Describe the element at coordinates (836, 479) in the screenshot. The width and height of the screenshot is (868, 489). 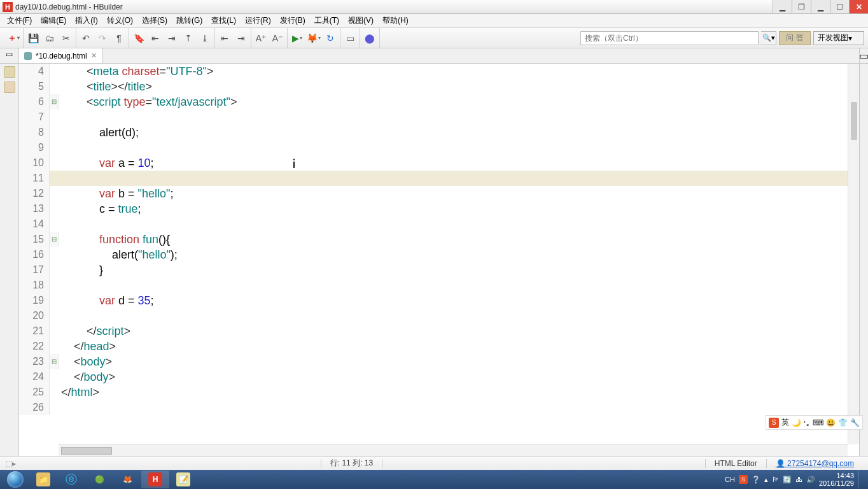
I see `tray-clock: 14:43 2016/11/29` at that location.